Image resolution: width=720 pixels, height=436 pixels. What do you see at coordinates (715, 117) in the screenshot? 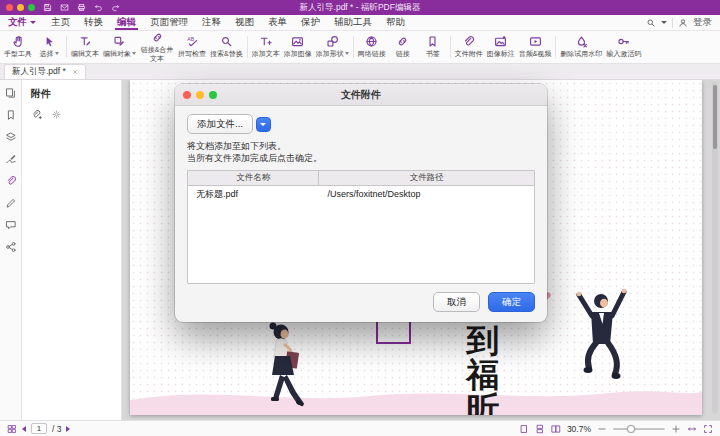
I see `scrollbar-thumb` at bounding box center [715, 117].